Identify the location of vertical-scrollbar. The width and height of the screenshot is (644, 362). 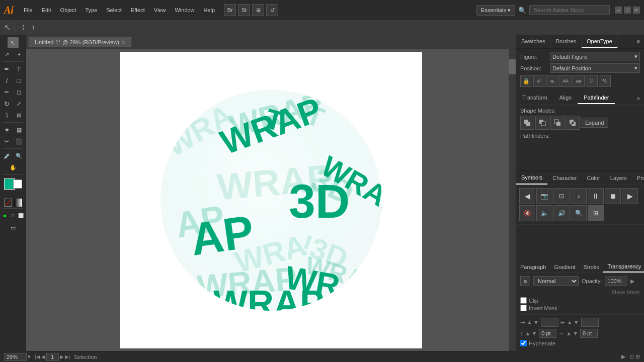
(512, 200).